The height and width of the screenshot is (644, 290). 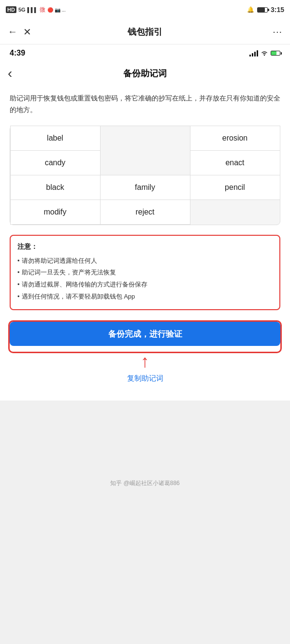 I want to click on nav-right-actions: ···, so click(x=268, y=32).